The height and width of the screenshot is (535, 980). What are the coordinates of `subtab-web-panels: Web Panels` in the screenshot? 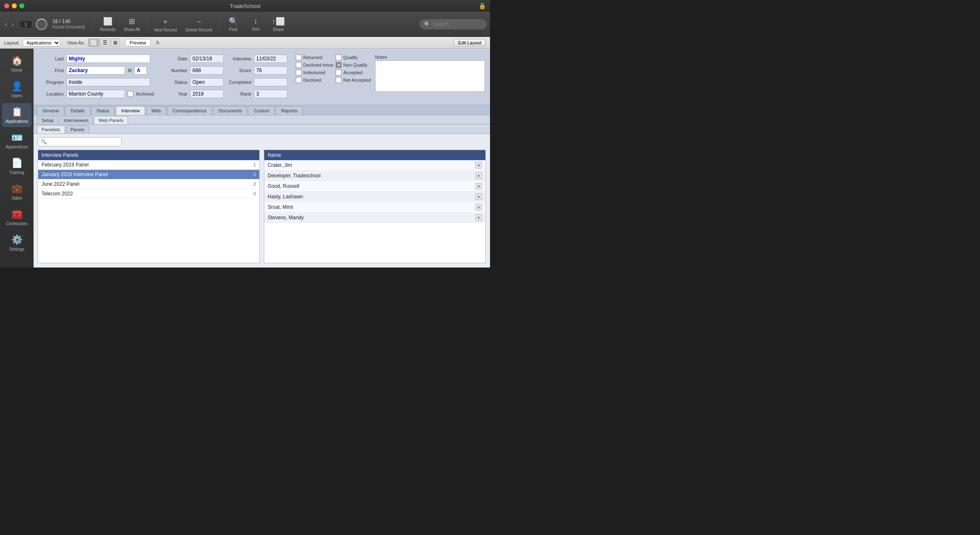 It's located at (111, 120).